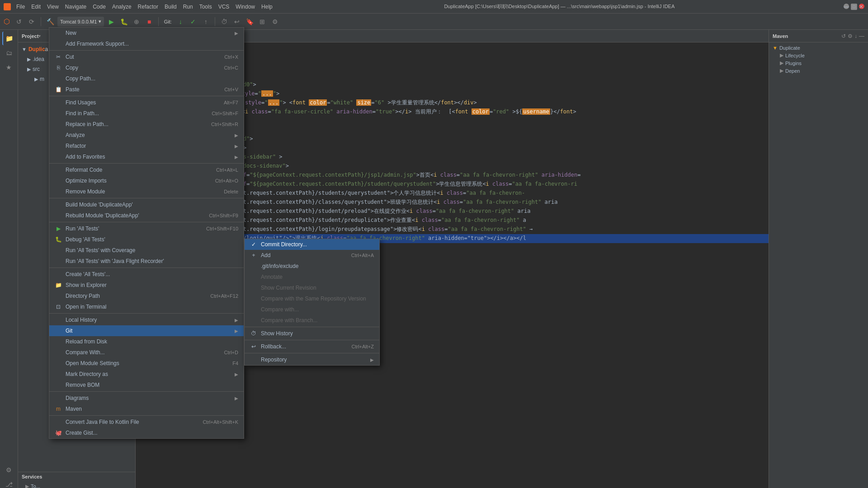  Describe the element at coordinates (267, 7) in the screenshot. I see `menu-help: Help` at that location.